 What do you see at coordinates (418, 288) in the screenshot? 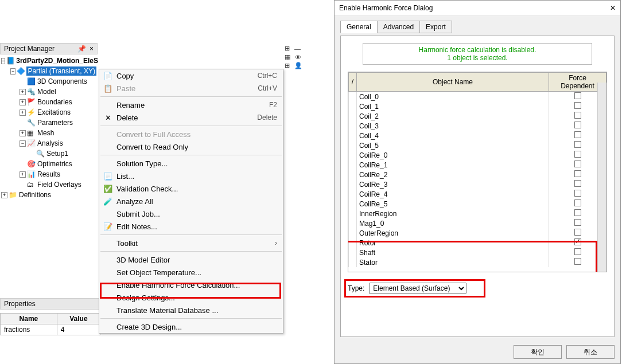
I see `type-select: Element Based (Surface)` at bounding box center [418, 288].